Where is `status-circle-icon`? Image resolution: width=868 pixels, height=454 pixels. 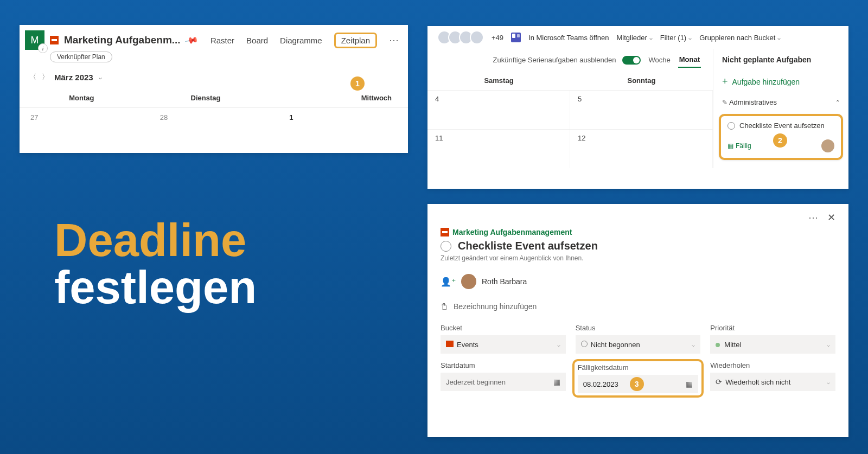 status-circle-icon is located at coordinates (584, 344).